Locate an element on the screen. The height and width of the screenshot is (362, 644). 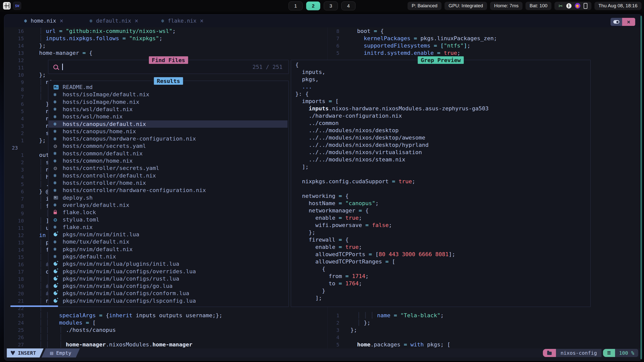
system-tray: ✂ ᛒ is located at coordinates (573, 6).